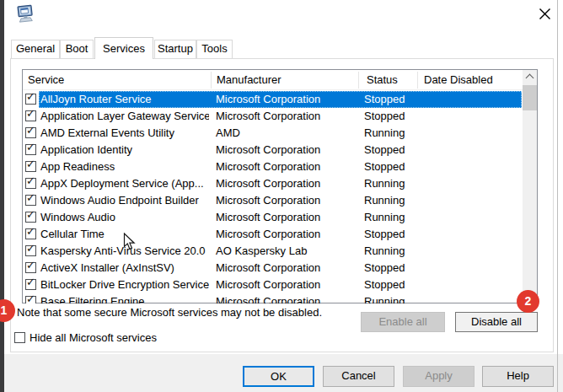 The width and height of the screenshot is (563, 392). Describe the element at coordinates (273, 217) in the screenshot. I see `service-row: ✓ Windows Audio Microsoft Corporation Ru…` at that location.